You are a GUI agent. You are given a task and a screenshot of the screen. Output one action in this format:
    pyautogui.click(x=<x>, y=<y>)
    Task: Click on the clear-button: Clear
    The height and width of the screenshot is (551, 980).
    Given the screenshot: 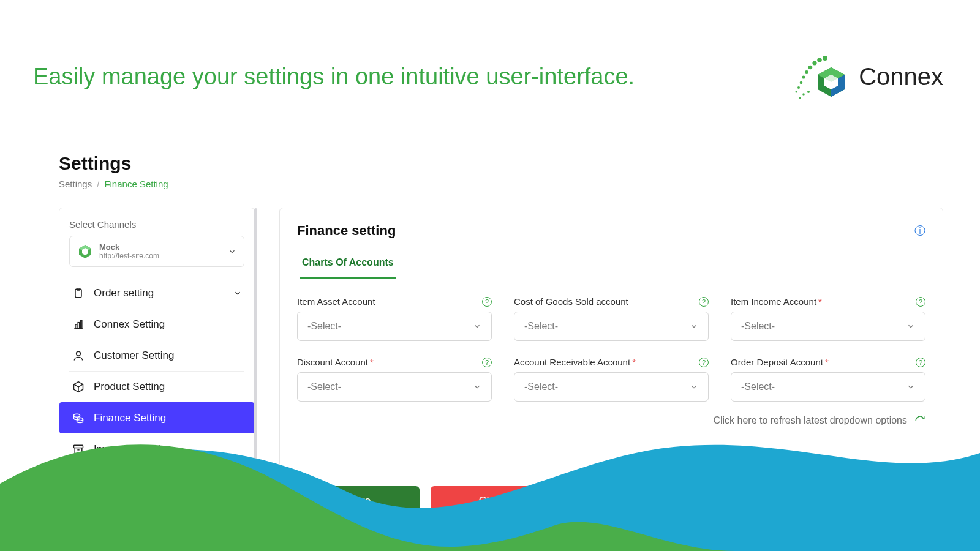 What is the action you would take?
    pyautogui.click(x=492, y=501)
    